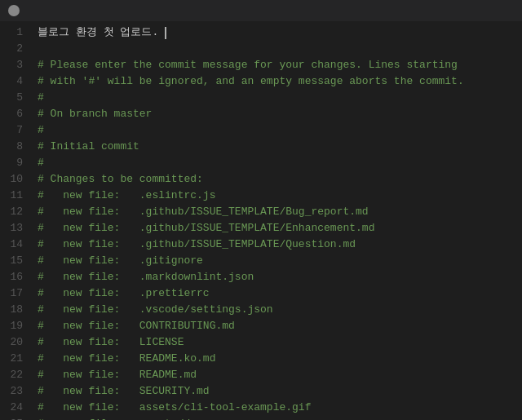  I want to click on code-line-5: #, so click(280, 98).